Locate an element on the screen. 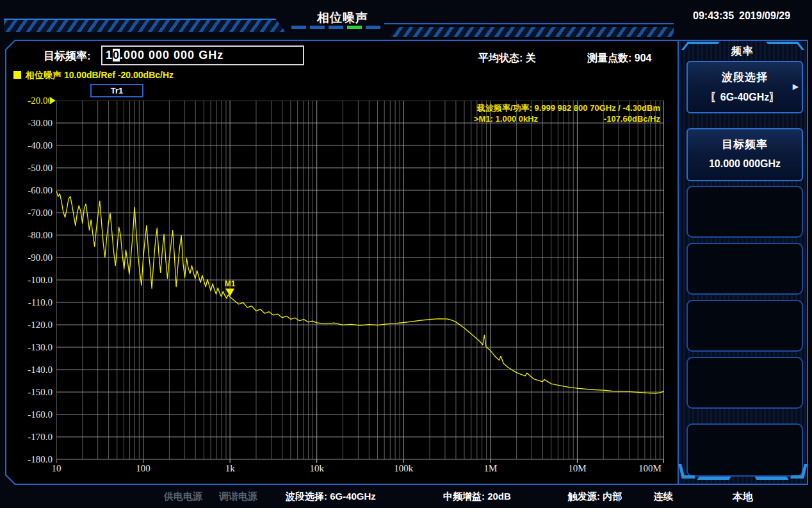 The width and height of the screenshot is (812, 508). x-axis-tick-label: 100M is located at coordinates (650, 469).